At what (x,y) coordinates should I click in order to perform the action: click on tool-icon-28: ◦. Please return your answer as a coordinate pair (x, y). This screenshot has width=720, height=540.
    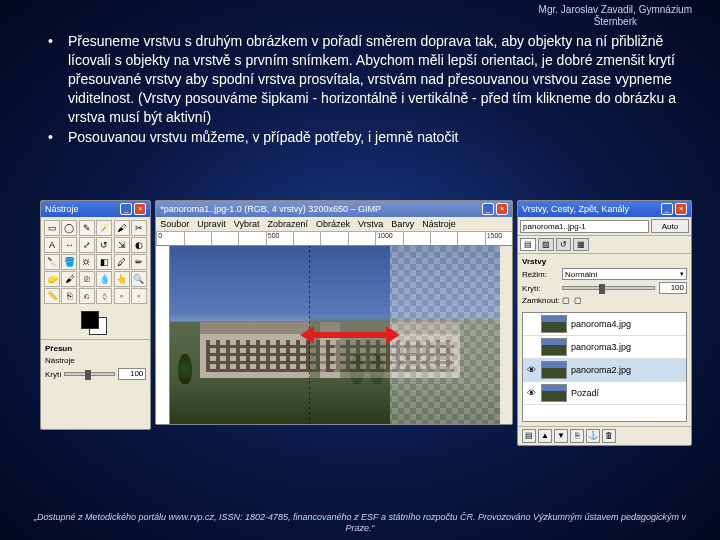
    Looking at the image, I should click on (122, 296).